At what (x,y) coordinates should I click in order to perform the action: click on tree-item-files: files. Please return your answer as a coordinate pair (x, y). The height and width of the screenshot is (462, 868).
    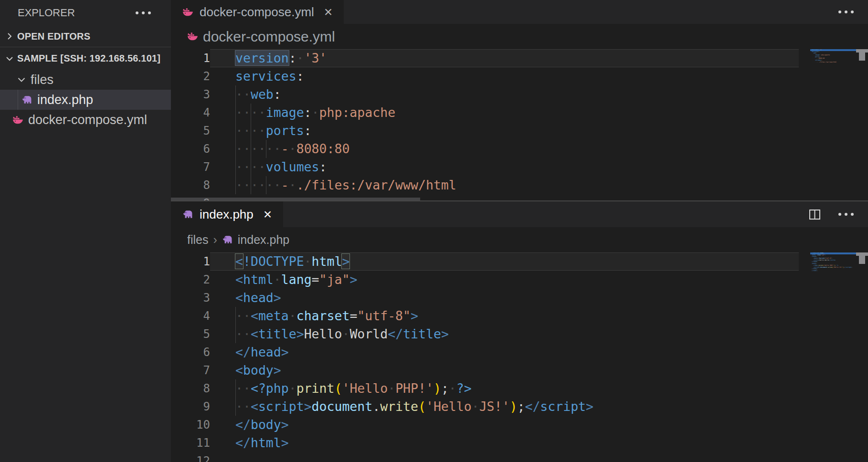
    Looking at the image, I should click on (85, 80).